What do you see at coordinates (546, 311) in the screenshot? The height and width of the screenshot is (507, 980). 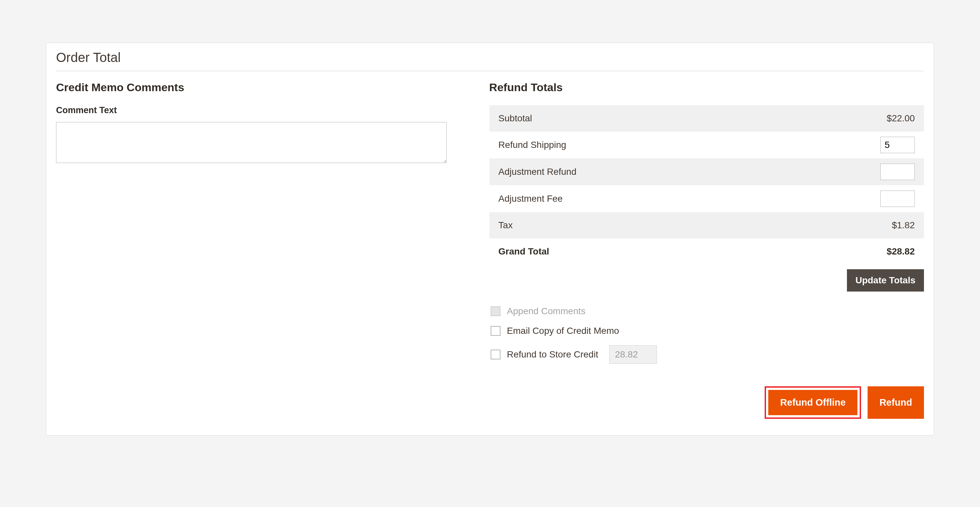 I see `append-comments-label: Append Comments` at bounding box center [546, 311].